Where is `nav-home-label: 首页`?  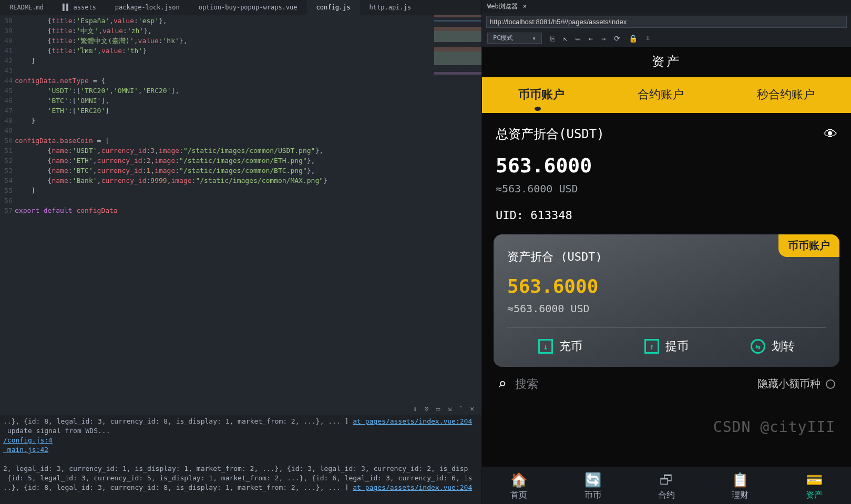 nav-home-label: 首页 is located at coordinates (519, 495).